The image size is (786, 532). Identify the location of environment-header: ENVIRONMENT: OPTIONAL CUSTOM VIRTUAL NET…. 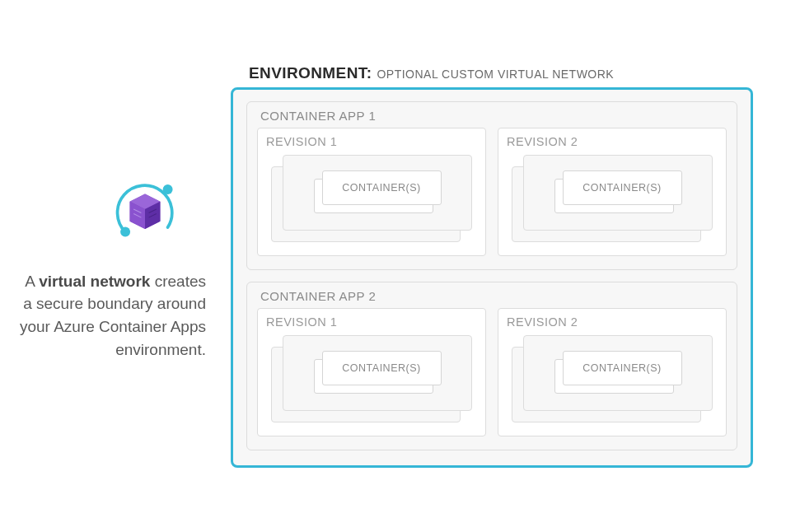
(492, 73).